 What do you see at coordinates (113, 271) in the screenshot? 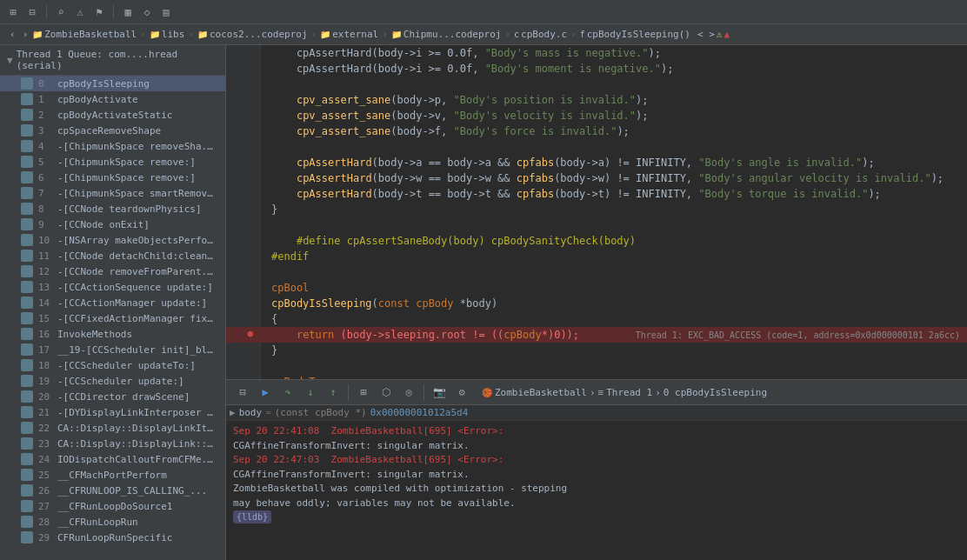
I see `thread-item: 12 -[CCNode removeFromParent...` at bounding box center [113, 271].